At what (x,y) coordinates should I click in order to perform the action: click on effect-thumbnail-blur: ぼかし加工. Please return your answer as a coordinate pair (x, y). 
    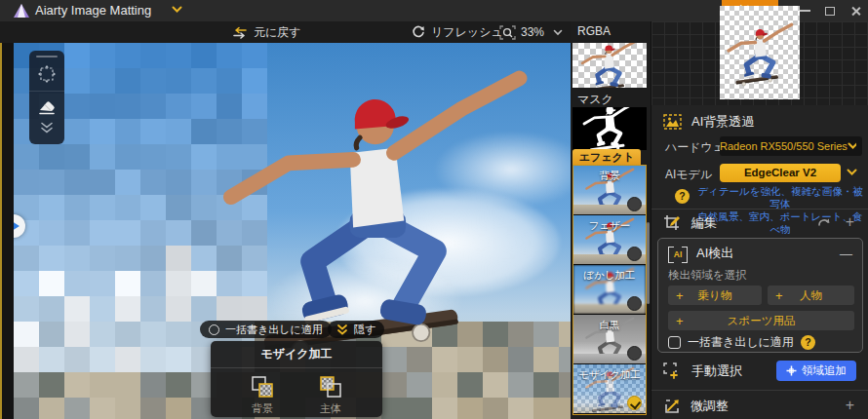
    Looking at the image, I should click on (610, 290).